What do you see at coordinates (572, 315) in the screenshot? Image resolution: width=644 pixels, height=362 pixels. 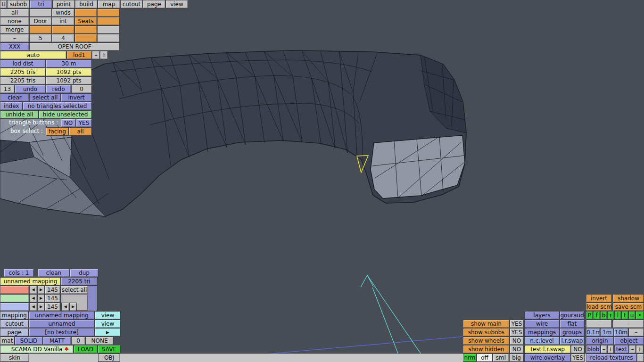 I see `gouraud: gouraud` at bounding box center [572, 315].